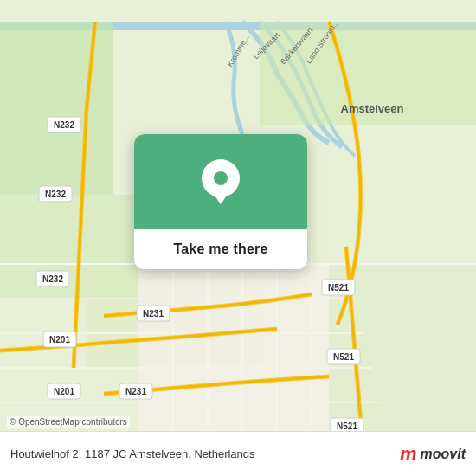  What do you see at coordinates (408, 454) in the screenshot?
I see `moovit-m-letter: m` at bounding box center [408, 454].